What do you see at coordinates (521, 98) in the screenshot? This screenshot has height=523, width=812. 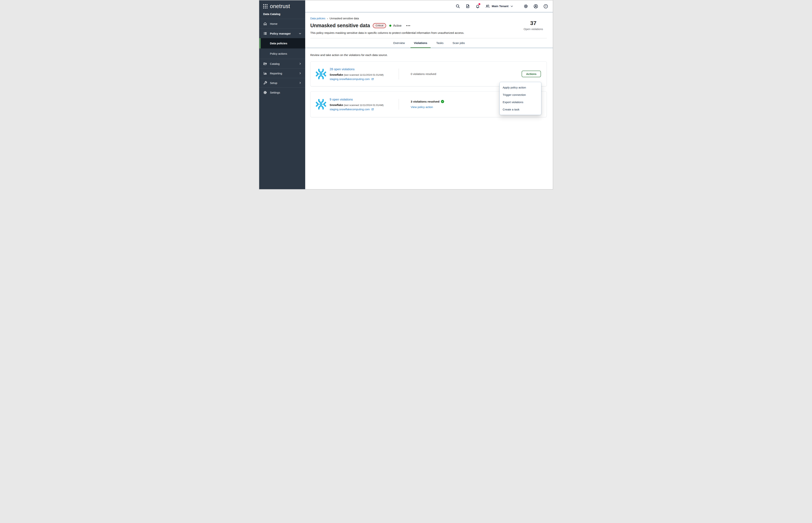 I see `actions-dropdown-menu: Apply policy action Trigger connection E…` at bounding box center [521, 98].